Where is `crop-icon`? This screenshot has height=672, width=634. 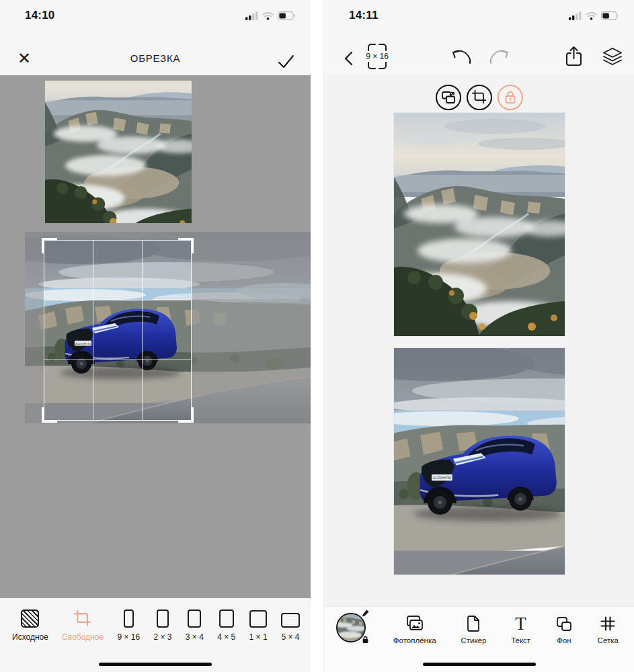
crop-icon is located at coordinates (479, 97).